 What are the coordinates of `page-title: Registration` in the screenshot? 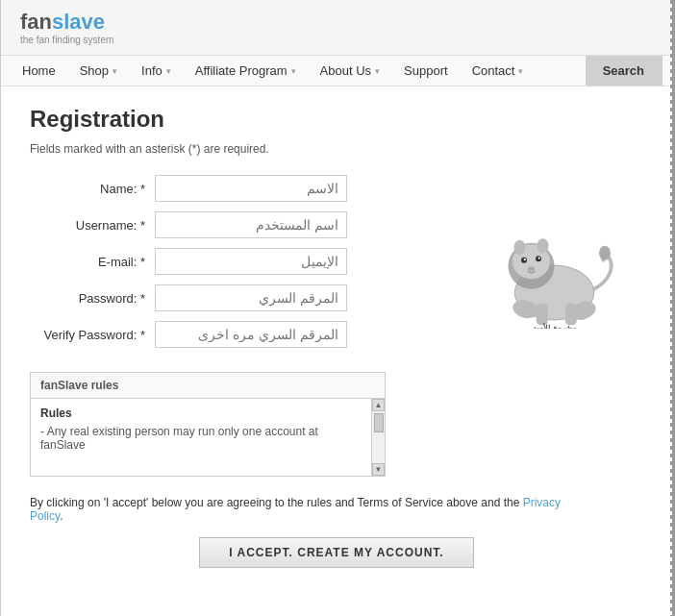 It's located at (337, 119).